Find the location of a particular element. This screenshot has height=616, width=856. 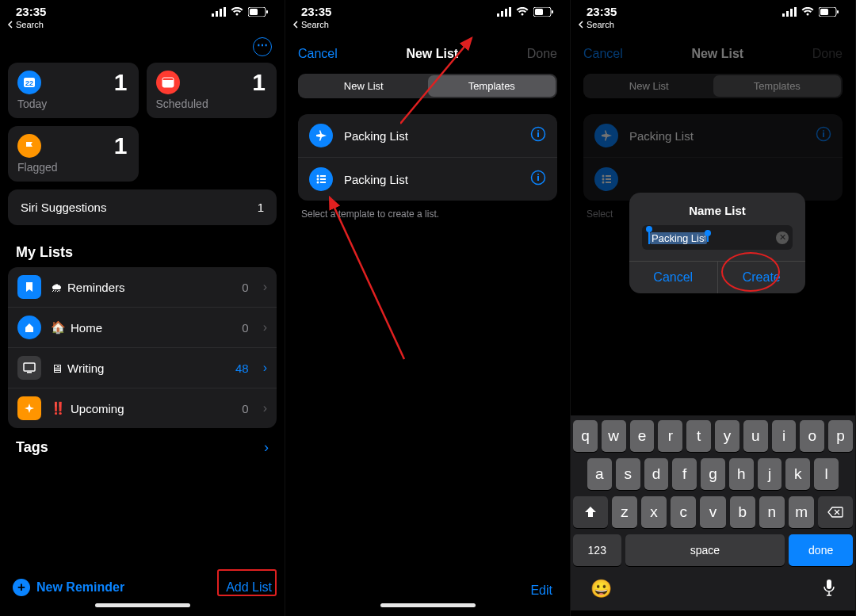

siri-suggestions: Siri Suggestions 1 is located at coordinates (143, 208).